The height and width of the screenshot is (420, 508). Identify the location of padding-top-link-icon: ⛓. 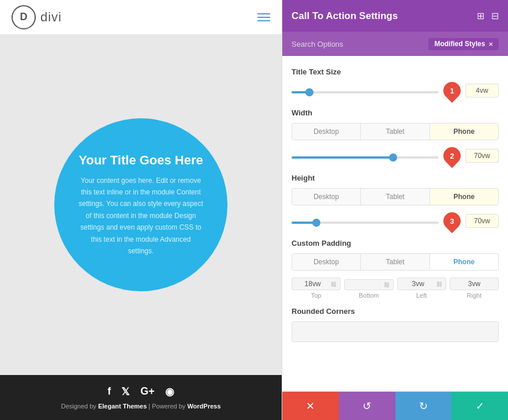
(334, 284).